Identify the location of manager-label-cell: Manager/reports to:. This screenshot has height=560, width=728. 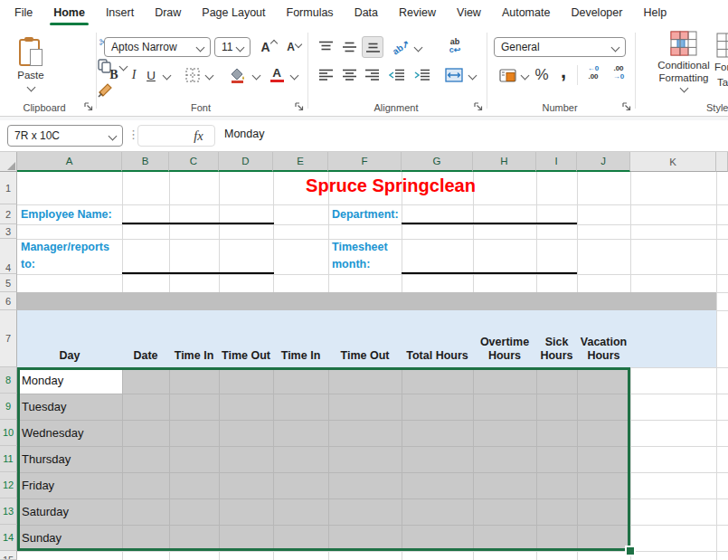
(71, 256).